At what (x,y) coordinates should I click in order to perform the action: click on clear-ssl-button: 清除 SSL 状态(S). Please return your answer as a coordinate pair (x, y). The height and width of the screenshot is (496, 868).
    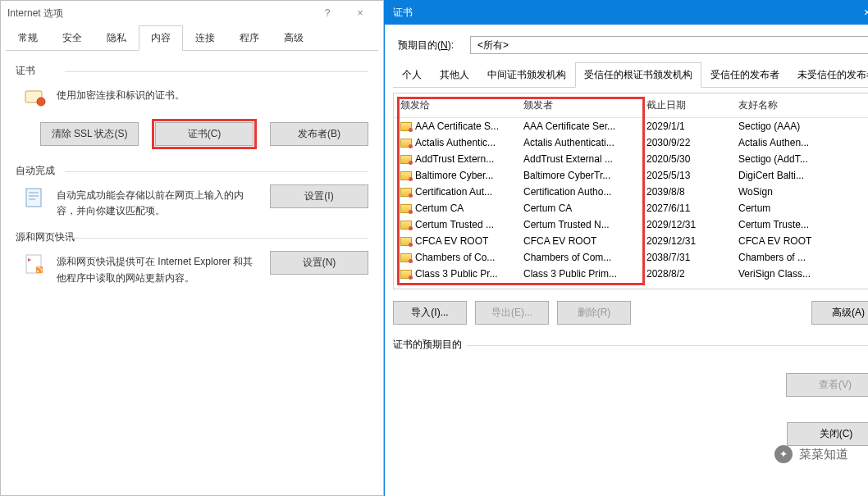
    Looking at the image, I should click on (89, 134).